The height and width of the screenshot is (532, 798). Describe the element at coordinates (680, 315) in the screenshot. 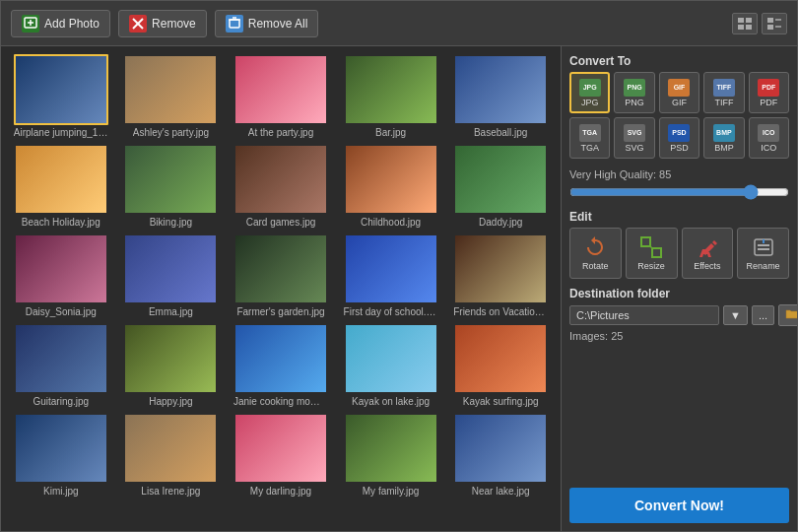

I see `dest-row: ▼ ...` at that location.